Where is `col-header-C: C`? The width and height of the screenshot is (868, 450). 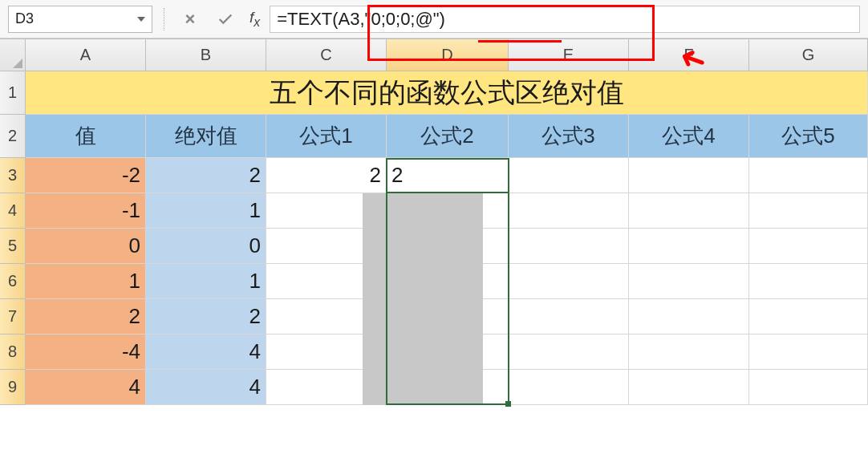 col-header-C: C is located at coordinates (327, 55).